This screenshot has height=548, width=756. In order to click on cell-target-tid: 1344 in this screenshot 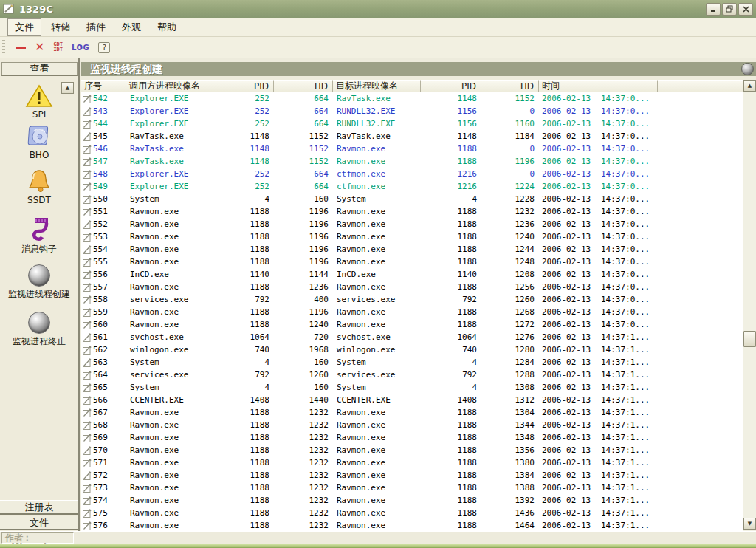, I will do `click(510, 425)`.